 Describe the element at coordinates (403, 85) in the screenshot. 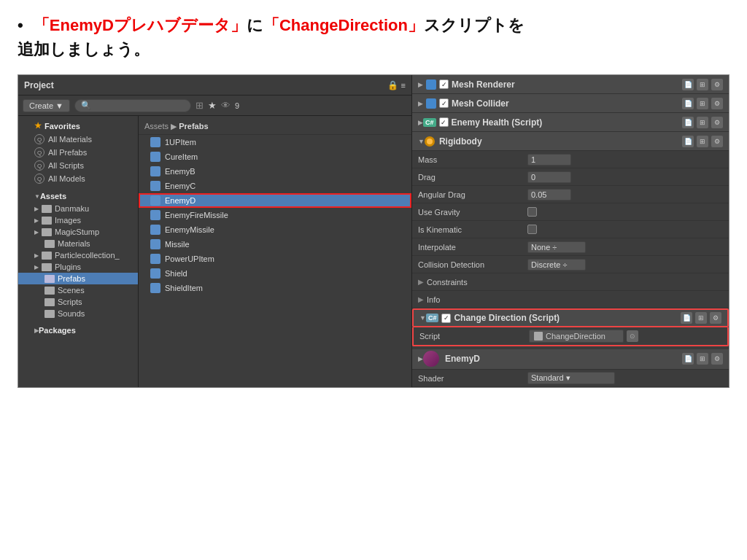

I see `menu-icon: ≡` at that location.